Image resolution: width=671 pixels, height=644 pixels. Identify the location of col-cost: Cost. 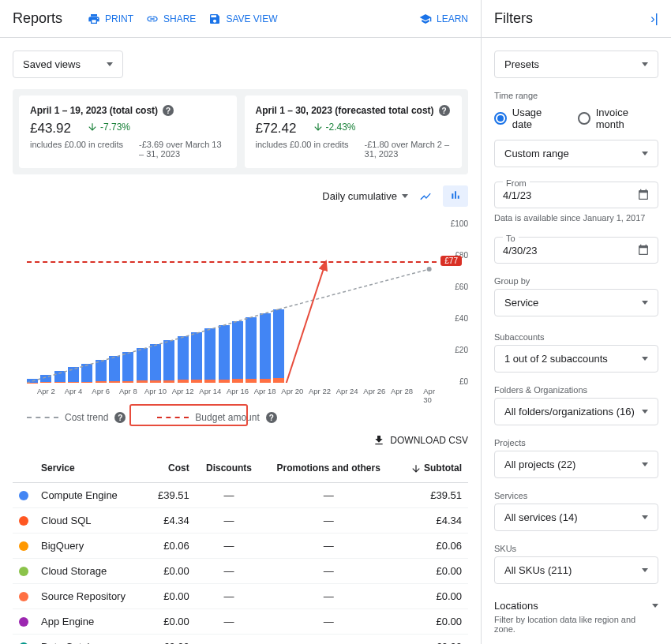
(171, 469).